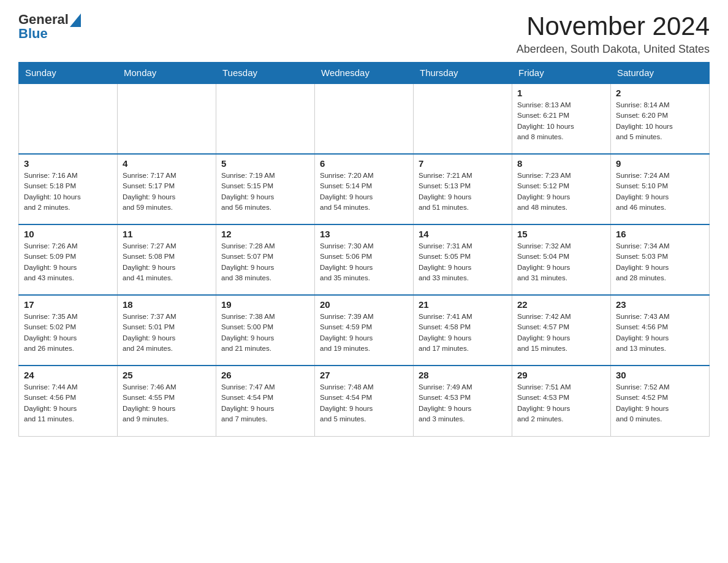 Image resolution: width=728 pixels, height=563 pixels. I want to click on calendar-cell: 19Sunrise: 7:38 AM Sunset: 5:00 PM Dayli…, so click(266, 330).